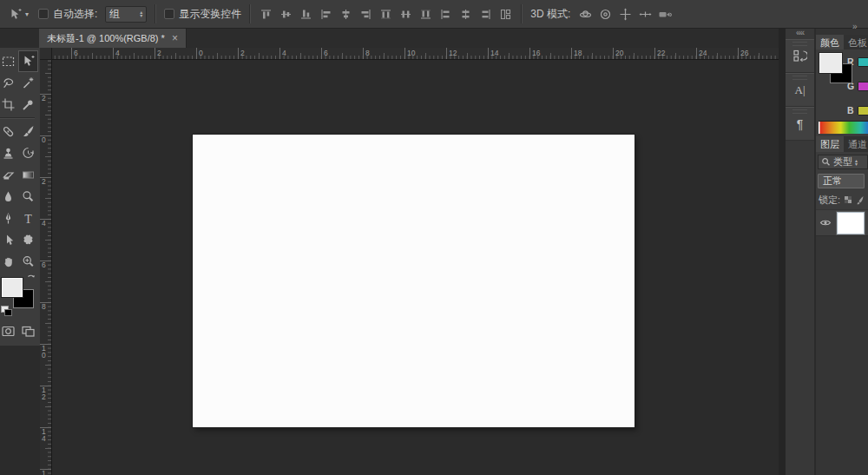 This screenshot has width=868, height=475. Describe the element at coordinates (856, 144) in the screenshot. I see `layers-panel-tab: 通道` at that location.